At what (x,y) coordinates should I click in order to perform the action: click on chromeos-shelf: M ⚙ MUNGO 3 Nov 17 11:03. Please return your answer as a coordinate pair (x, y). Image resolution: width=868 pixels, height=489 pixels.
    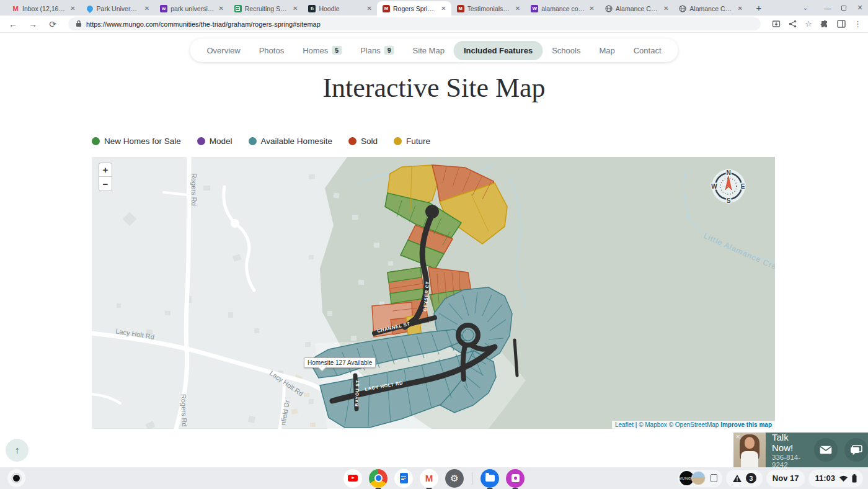
    Looking at the image, I should click on (434, 478).